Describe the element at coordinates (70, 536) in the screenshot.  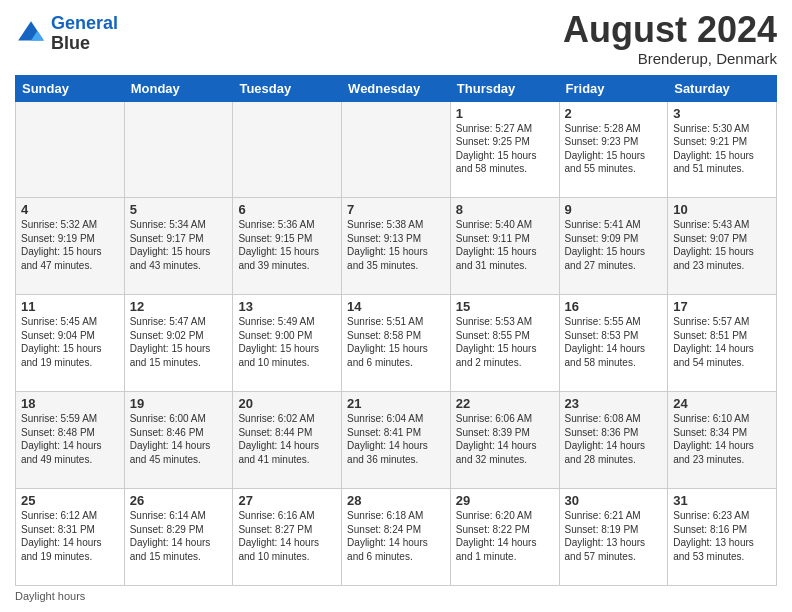
I see `day-info: Sunrise: 6:12 AM Sunset: 8:31 PM Dayligh…` at that location.